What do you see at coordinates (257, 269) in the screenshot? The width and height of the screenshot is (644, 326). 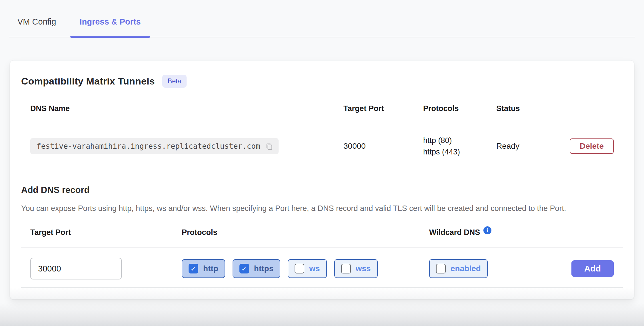 I see `protocol-checkbox-https: https` at bounding box center [257, 269].